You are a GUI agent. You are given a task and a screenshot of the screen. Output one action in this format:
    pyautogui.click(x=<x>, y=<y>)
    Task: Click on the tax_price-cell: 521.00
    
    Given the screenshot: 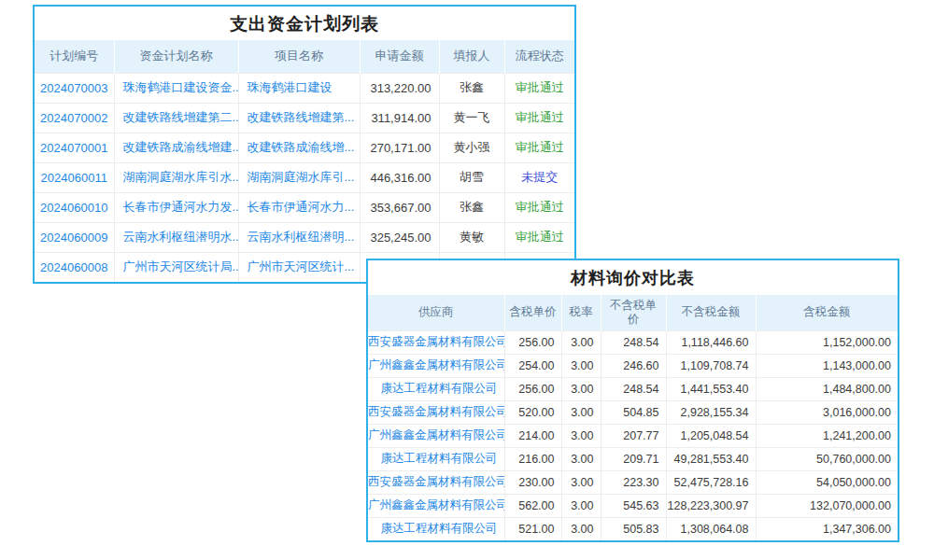 What is the action you would take?
    pyautogui.click(x=532, y=528)
    